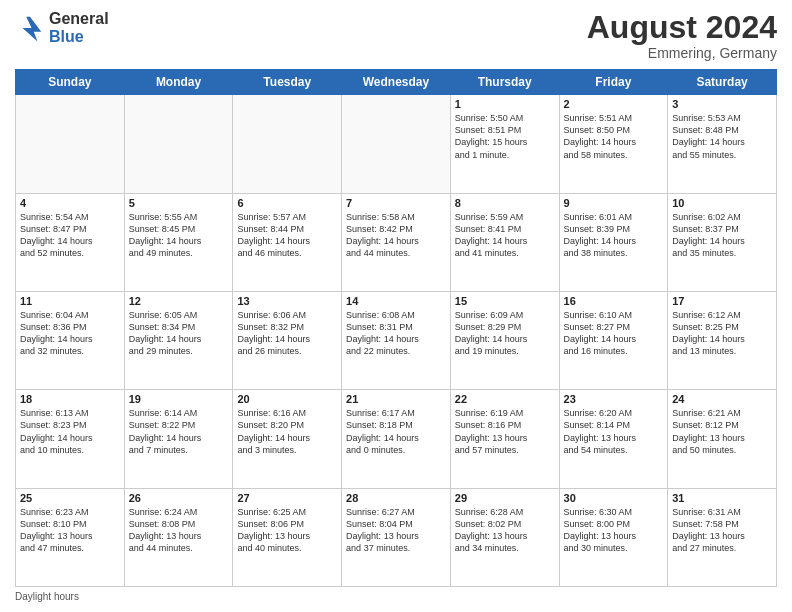  I want to click on calendar-cell: 15Sunrise: 6:09 AM Sunset: 8:29 PM Dayli…, so click(504, 340).